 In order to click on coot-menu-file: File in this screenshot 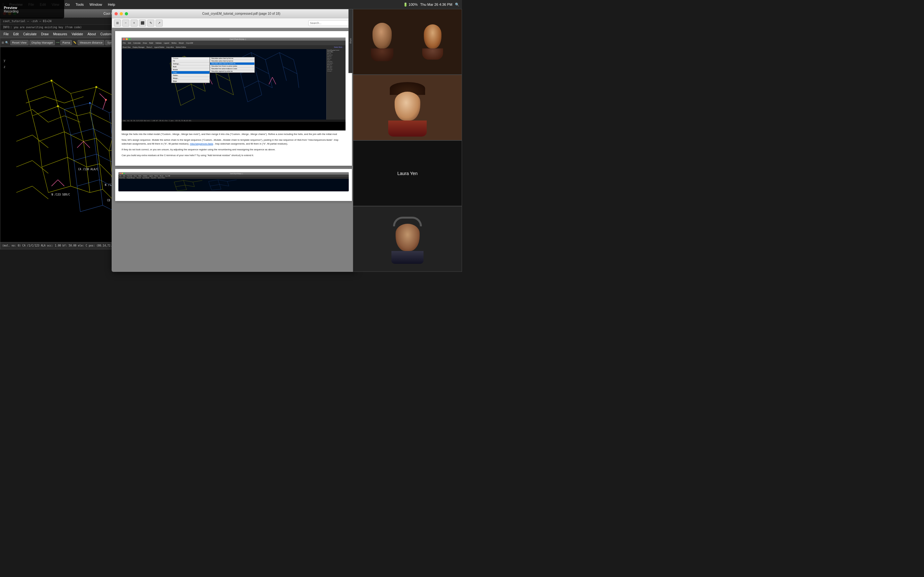, I will do `click(6, 34)`.